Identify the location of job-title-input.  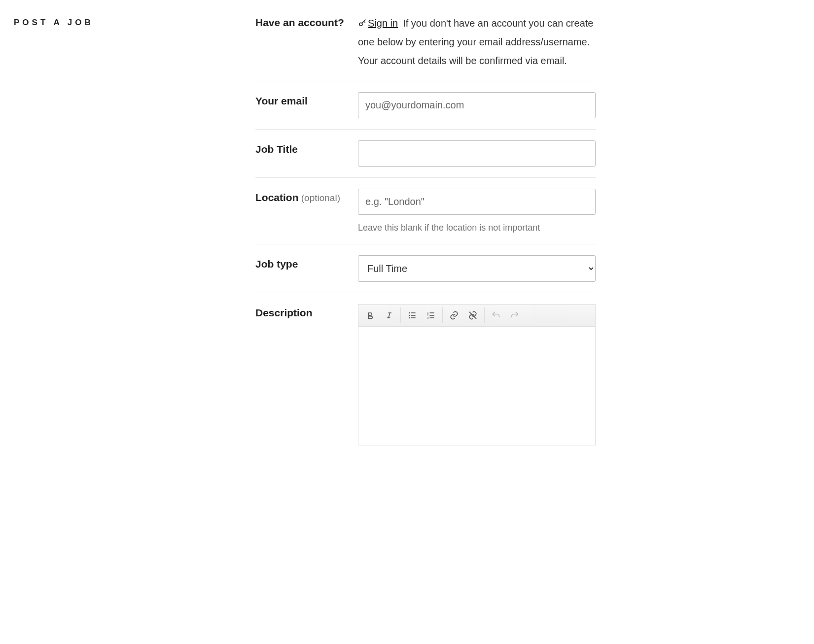
(477, 154).